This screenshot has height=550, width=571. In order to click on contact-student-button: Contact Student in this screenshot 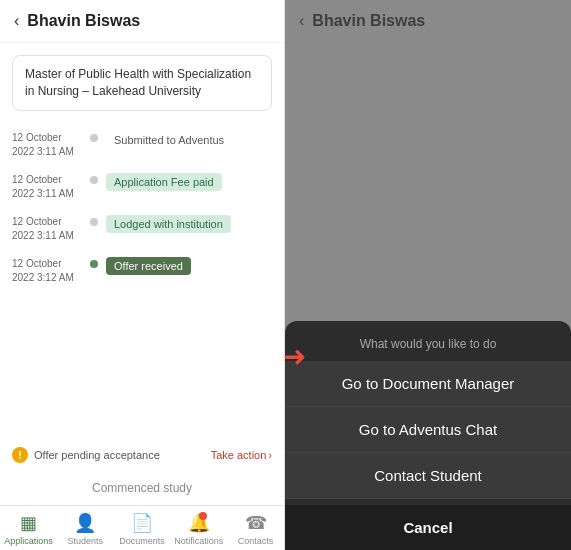, I will do `click(428, 476)`.